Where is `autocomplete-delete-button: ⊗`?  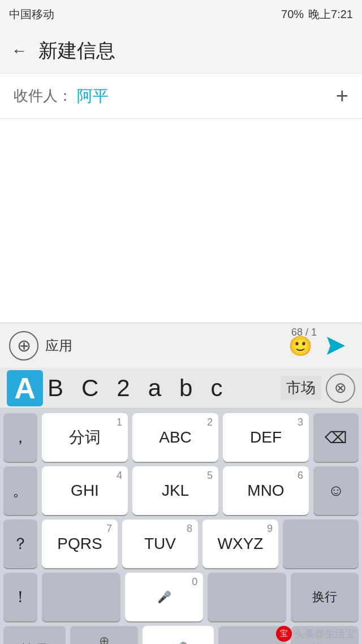 autocomplete-delete-button: ⊗ is located at coordinates (341, 388).